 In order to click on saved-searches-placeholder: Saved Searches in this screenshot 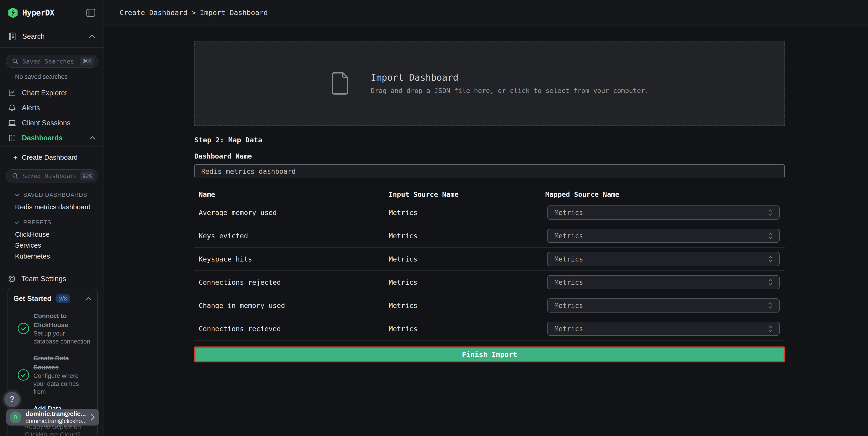, I will do `click(49, 61)`.